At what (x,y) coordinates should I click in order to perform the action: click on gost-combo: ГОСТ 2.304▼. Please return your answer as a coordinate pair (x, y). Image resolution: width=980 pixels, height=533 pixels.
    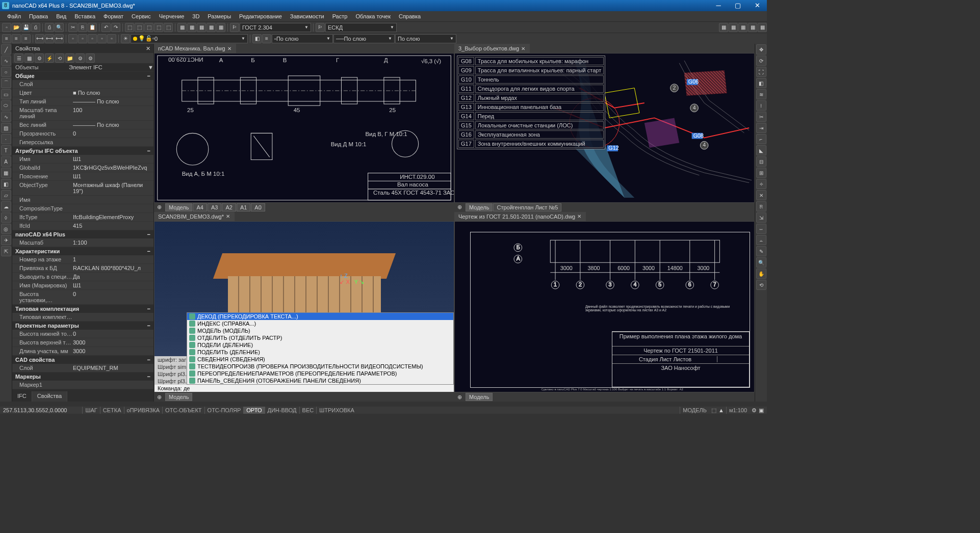
    Looking at the image, I should click on (275, 28).